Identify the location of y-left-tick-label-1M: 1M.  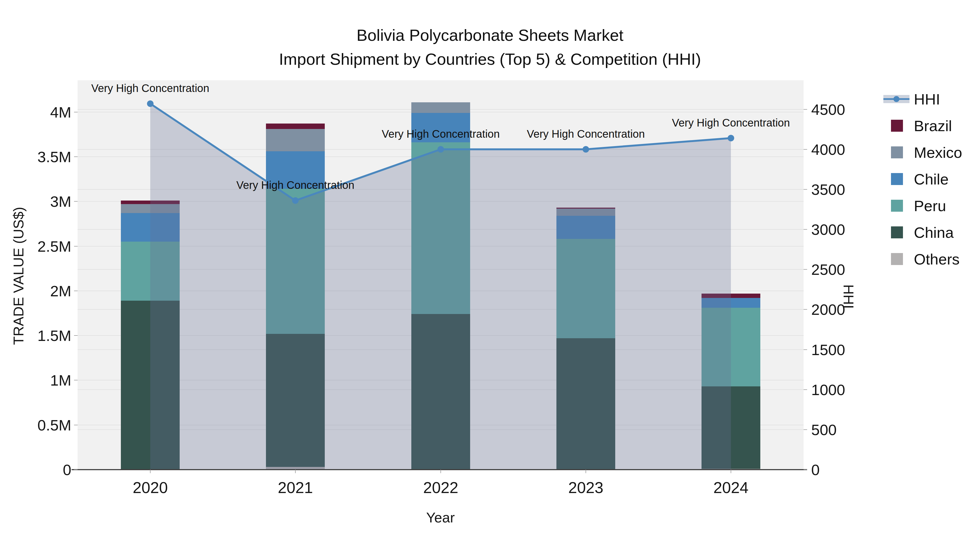
(36, 380).